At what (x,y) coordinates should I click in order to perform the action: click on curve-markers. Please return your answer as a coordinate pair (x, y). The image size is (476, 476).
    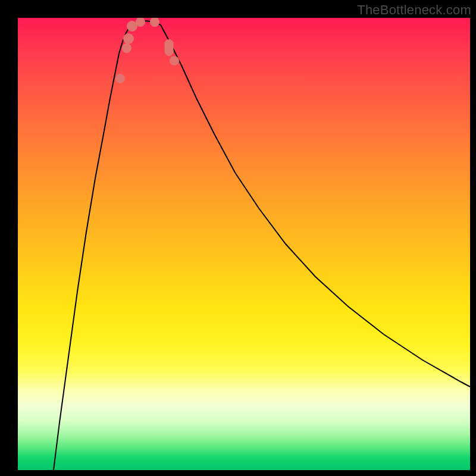
    Looking at the image, I should click on (148, 51).